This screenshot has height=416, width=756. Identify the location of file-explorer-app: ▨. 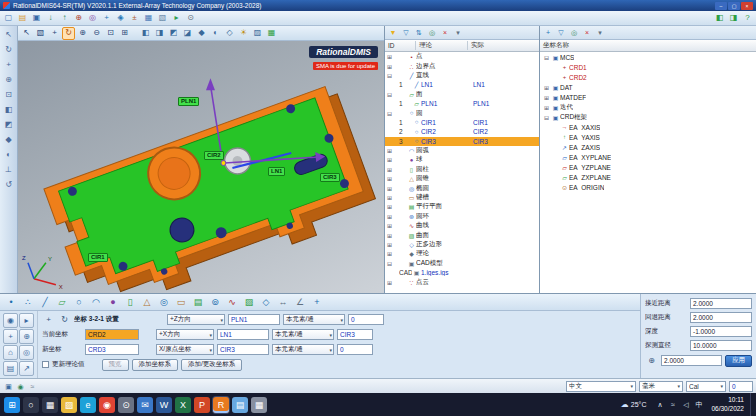
(69, 405).